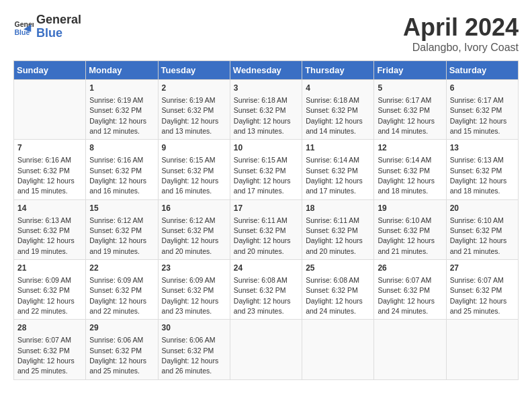 This screenshot has width=532, height=411. What do you see at coordinates (461, 34) in the screenshot?
I see `title-block: April 2024 Dalangbo, Ivory Coast` at bounding box center [461, 34].